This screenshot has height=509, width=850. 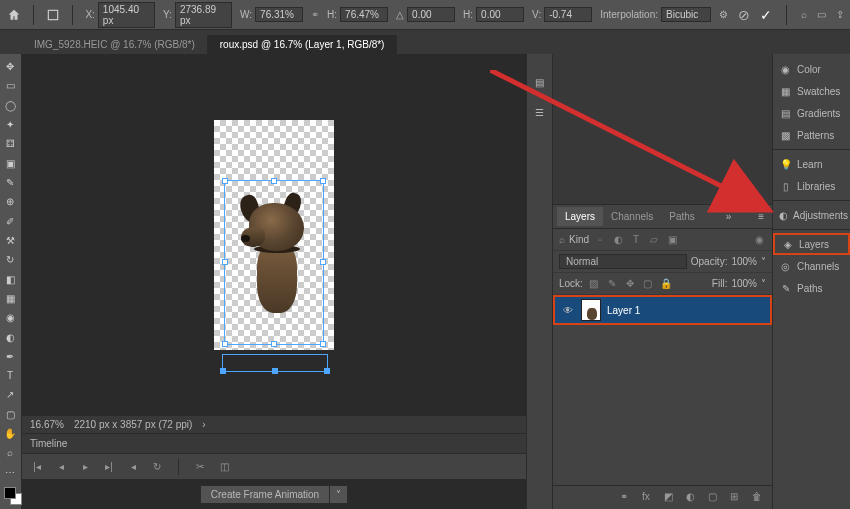 What do you see at coordinates (693, 498) in the screenshot?
I see `adjustment-layer-icon: ◐` at bounding box center [693, 498].